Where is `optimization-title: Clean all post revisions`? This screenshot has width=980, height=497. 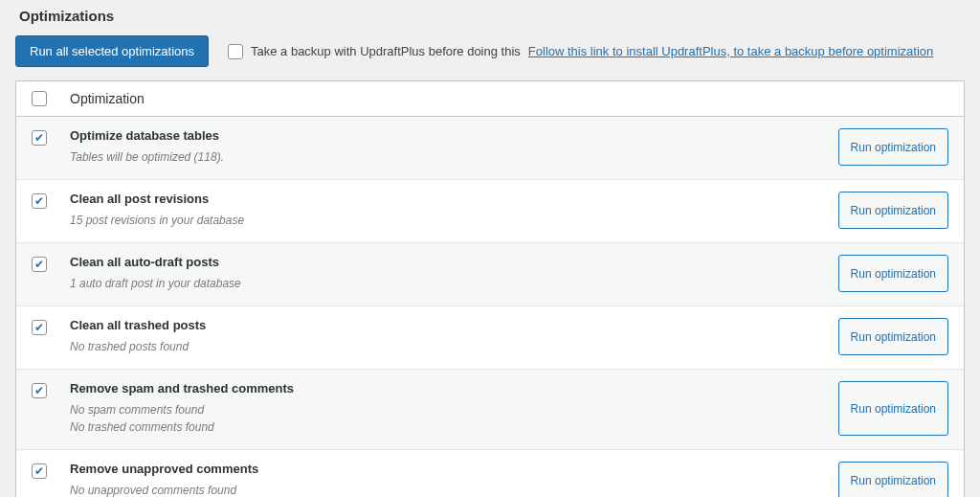 optimization-title: Clean all post revisions is located at coordinates (442, 199).